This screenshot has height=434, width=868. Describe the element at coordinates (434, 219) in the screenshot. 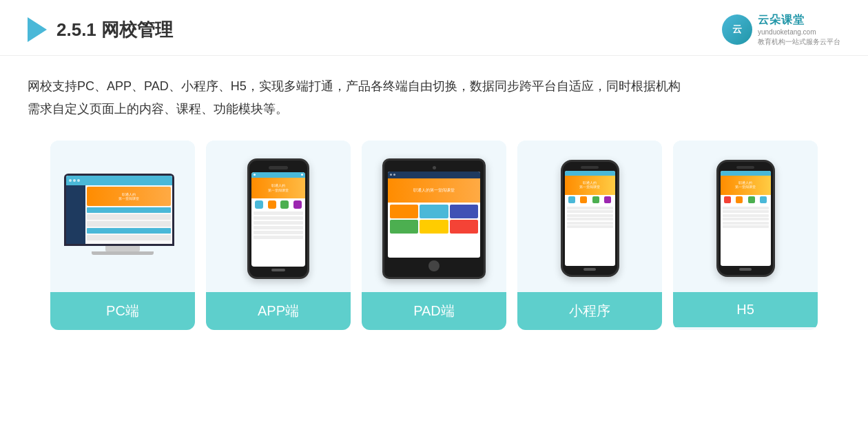

I see `pad-mockup: 职通人的第一堂闯课堂` at that location.